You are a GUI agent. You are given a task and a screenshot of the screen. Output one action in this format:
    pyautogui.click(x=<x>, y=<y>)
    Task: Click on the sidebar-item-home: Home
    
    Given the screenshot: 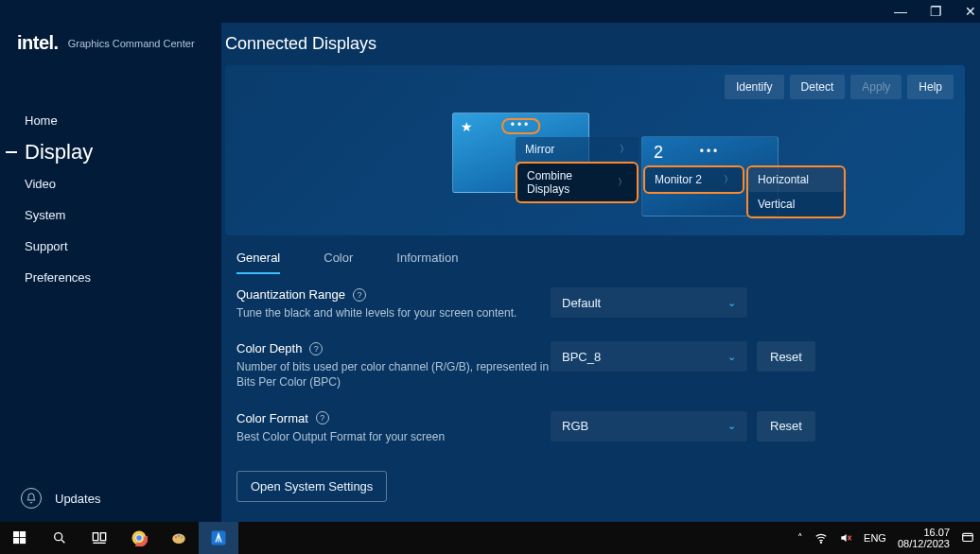 What is the action you would take?
    pyautogui.click(x=111, y=121)
    